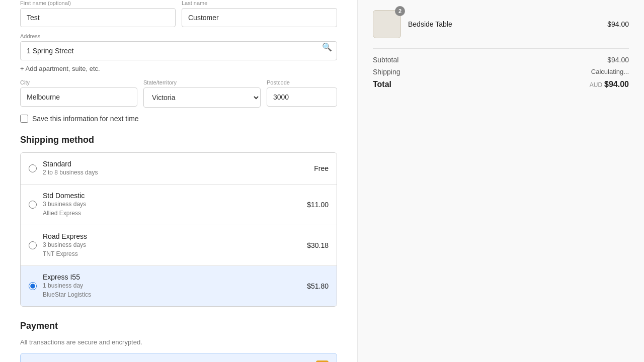 This screenshot has width=644, height=362. Describe the element at coordinates (504, 24) in the screenshot. I see `item-name: Bedside Table` at that location.